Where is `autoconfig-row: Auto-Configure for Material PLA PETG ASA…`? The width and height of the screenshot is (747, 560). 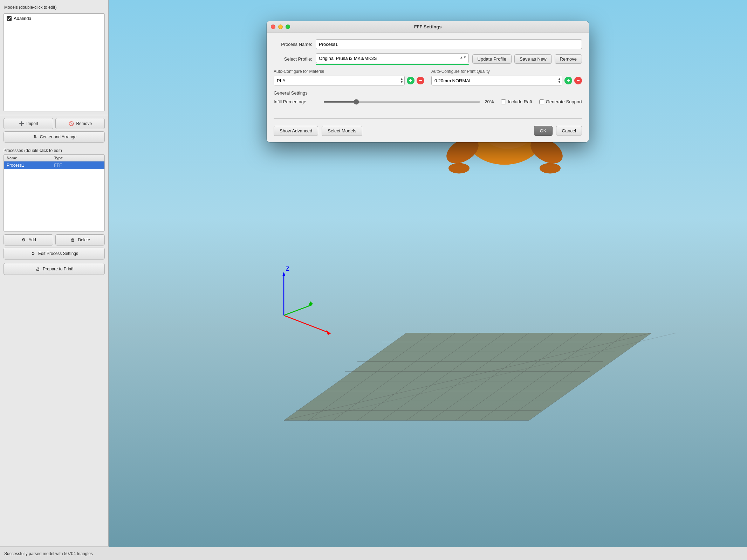
autoconfig-row: Auto-Configure for Material PLA PETG ASA… is located at coordinates (428, 77).